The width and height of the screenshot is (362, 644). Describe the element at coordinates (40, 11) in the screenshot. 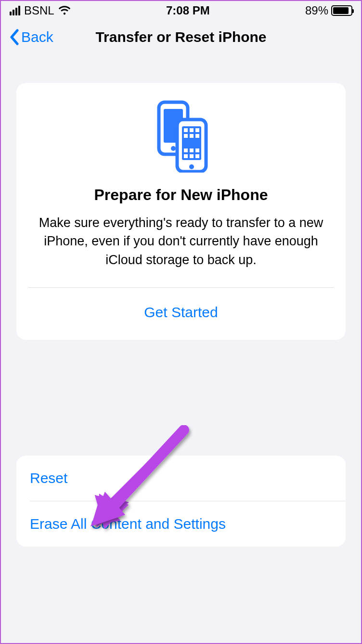

I see `status-left: BSNL` at that location.